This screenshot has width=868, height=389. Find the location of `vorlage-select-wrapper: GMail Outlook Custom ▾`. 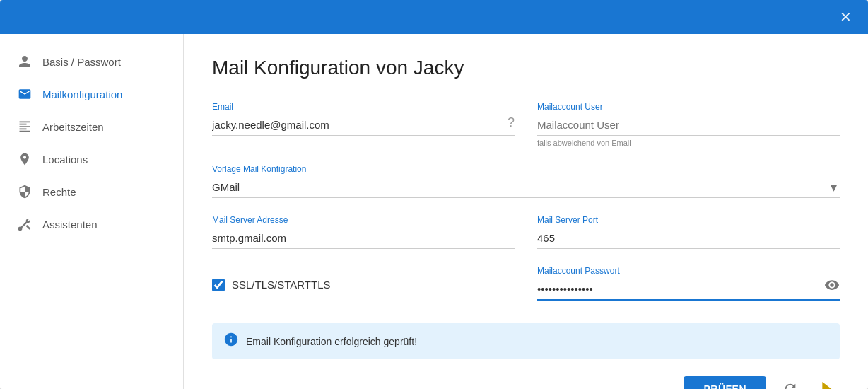

vorlage-select-wrapper: GMail Outlook Custom ▾ is located at coordinates (526, 187).